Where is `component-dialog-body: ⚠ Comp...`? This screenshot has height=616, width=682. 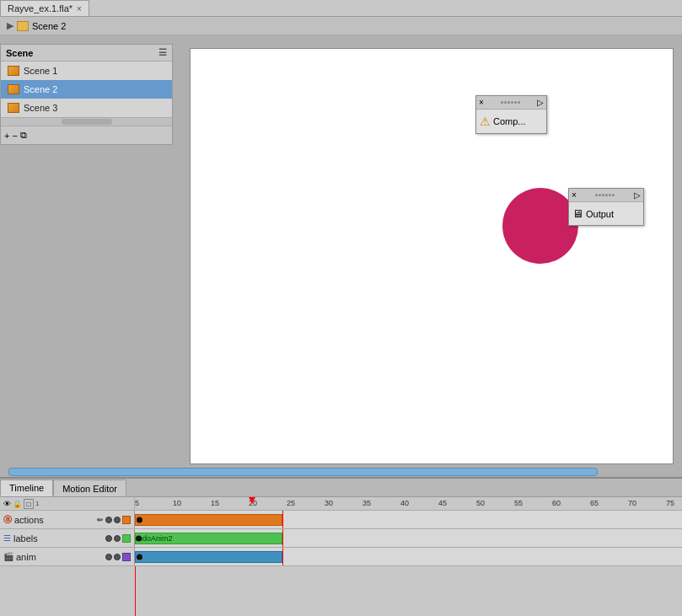 component-dialog-body: ⚠ Comp... is located at coordinates (511, 121).